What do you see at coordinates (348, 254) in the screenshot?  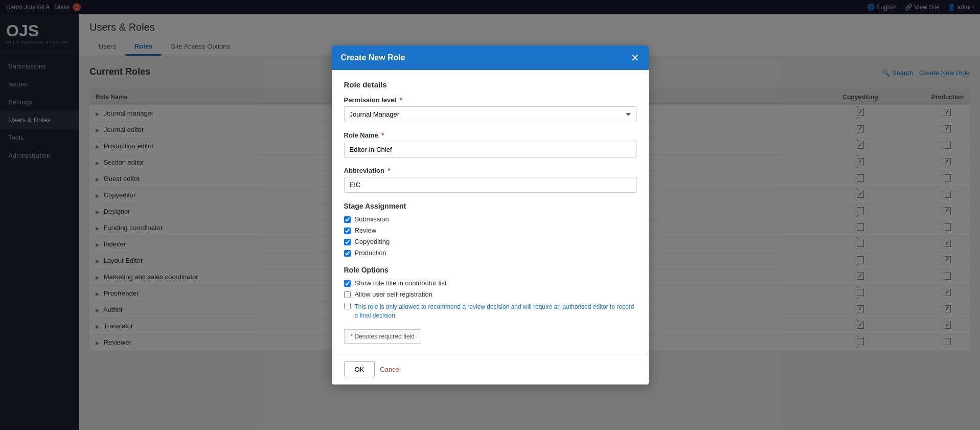 I see `stage-production-checkbox` at bounding box center [348, 254].